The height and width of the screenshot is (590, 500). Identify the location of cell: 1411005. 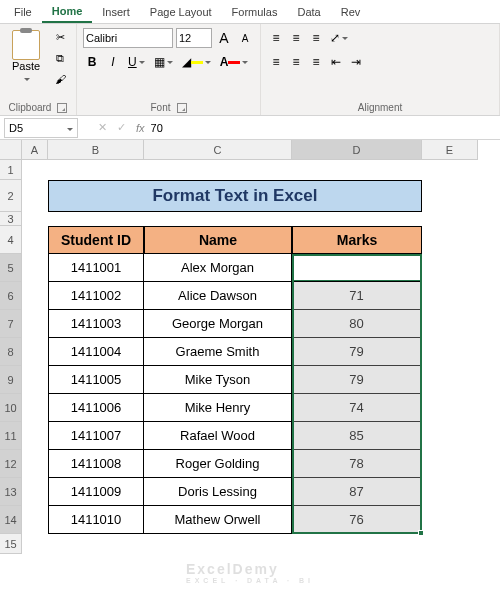
(96, 380).